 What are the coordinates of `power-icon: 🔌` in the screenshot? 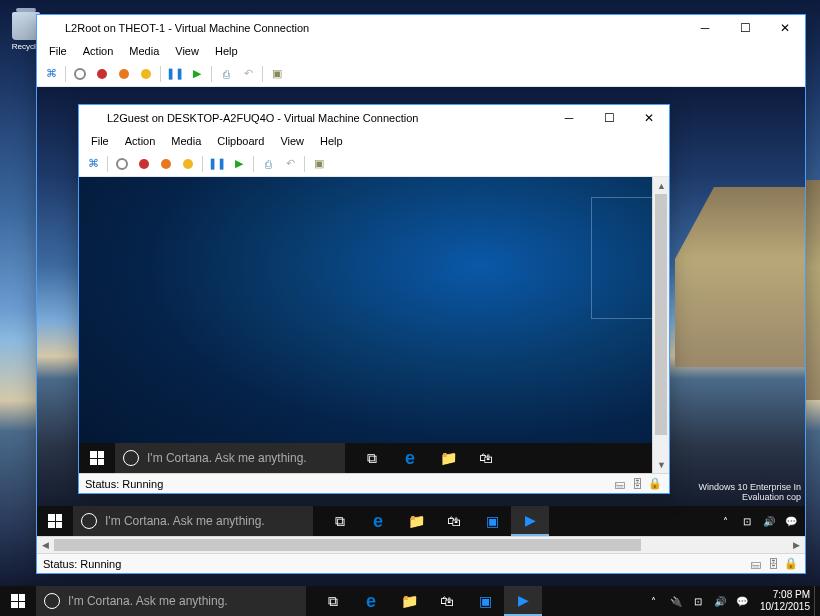 It's located at (676, 601).